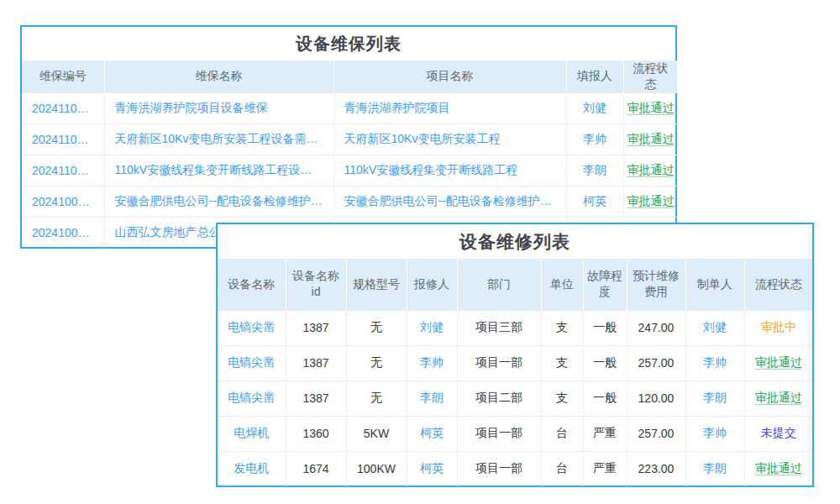 Image resolution: width=840 pixels, height=504 pixels. Describe the element at coordinates (63, 76) in the screenshot. I see `col-header-maint-id: 维保编号` at that location.